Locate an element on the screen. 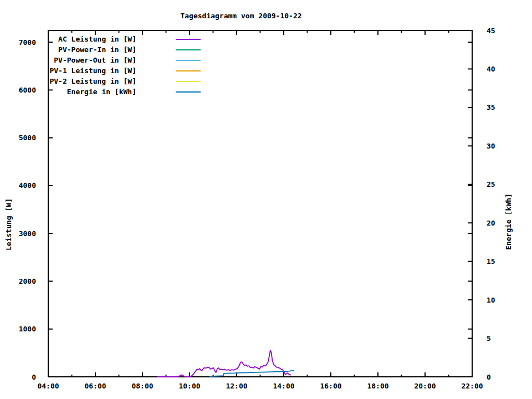 Image resolution: width=532 pixels, height=399 pixels. y2-tick-label: 35 is located at coordinates (491, 108).